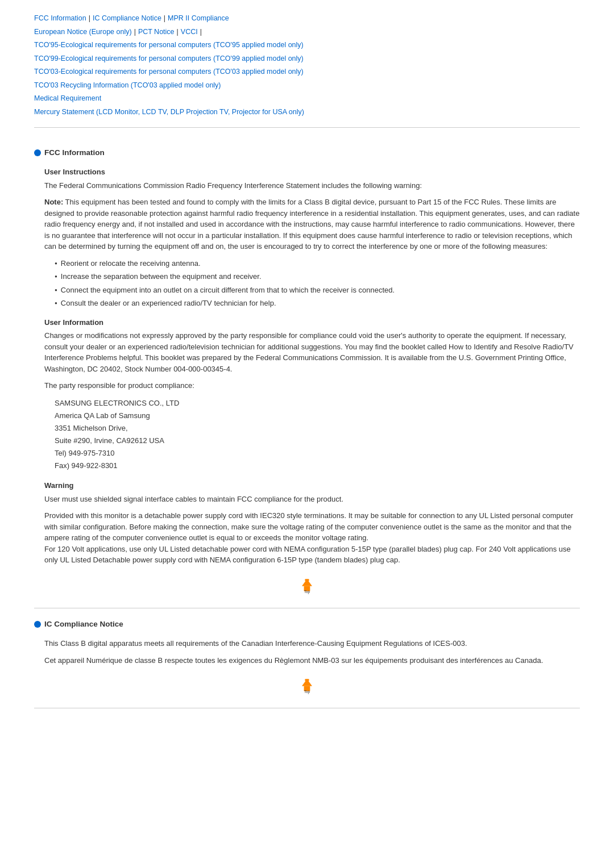 The height and width of the screenshot is (868, 614). I want to click on samsung-address: SAMSUNG ELECTRONICS CO., LTD America QA …, so click(312, 435).